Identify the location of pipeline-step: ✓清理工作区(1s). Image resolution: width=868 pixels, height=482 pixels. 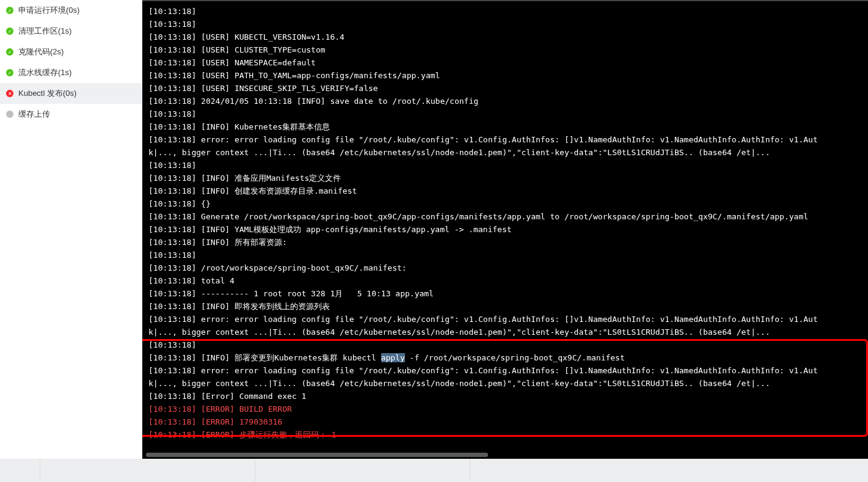
(71, 31).